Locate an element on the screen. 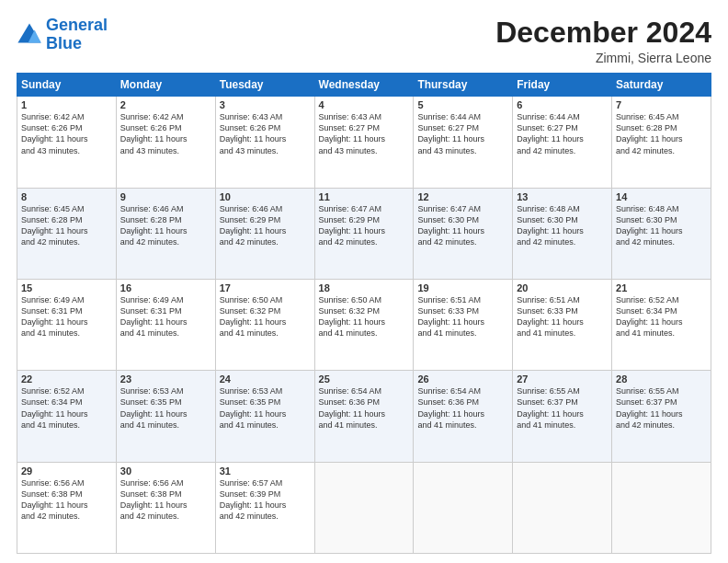 The height and width of the screenshot is (563, 728). day-number: 21 is located at coordinates (662, 288).